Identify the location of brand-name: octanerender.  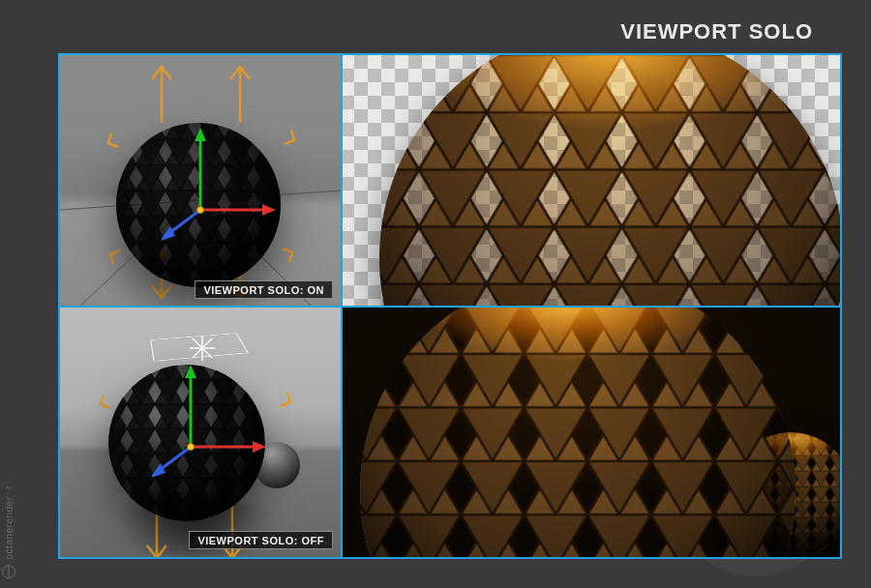
(10, 528).